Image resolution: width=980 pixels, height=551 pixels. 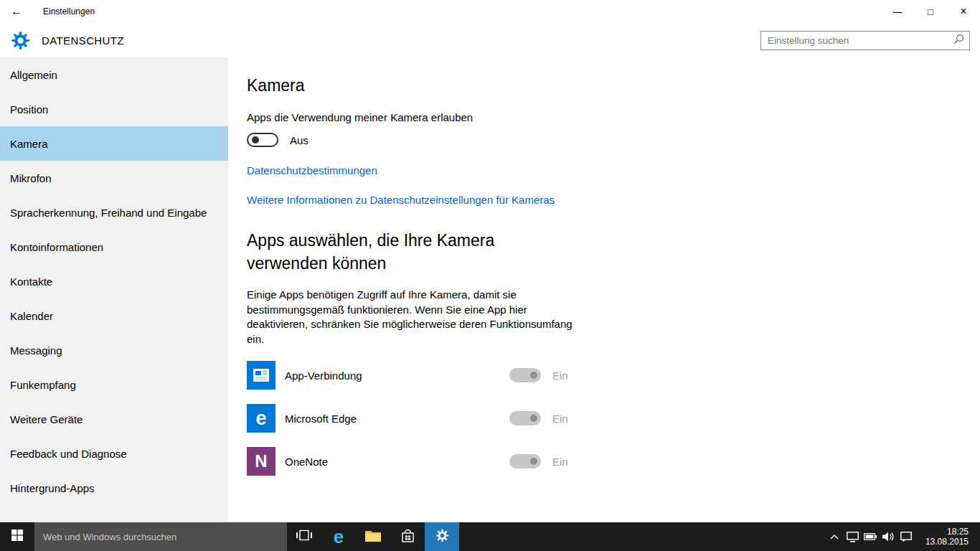 What do you see at coordinates (114, 75) in the screenshot?
I see `sidebar-item-allgemein: Allgemein` at bounding box center [114, 75].